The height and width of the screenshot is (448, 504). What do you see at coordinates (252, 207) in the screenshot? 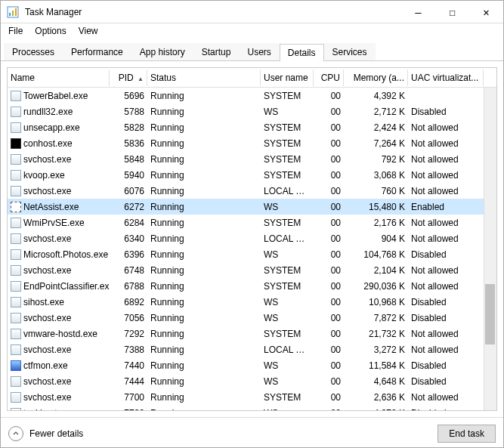
I see `table-row: NetAssist.exe6272RunningWS0015,480 KEnab…` at bounding box center [252, 207].